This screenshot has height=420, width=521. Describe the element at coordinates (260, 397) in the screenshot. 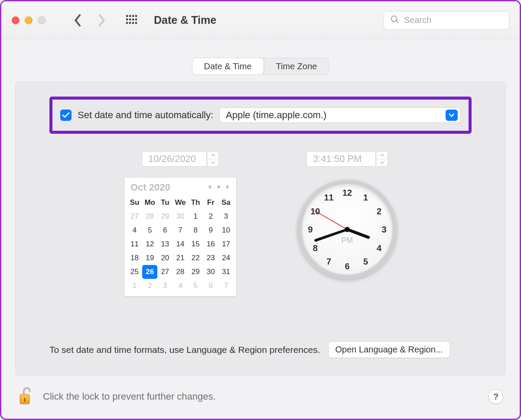

I see `lock-row: Click the lock to prevent further change…` at that location.